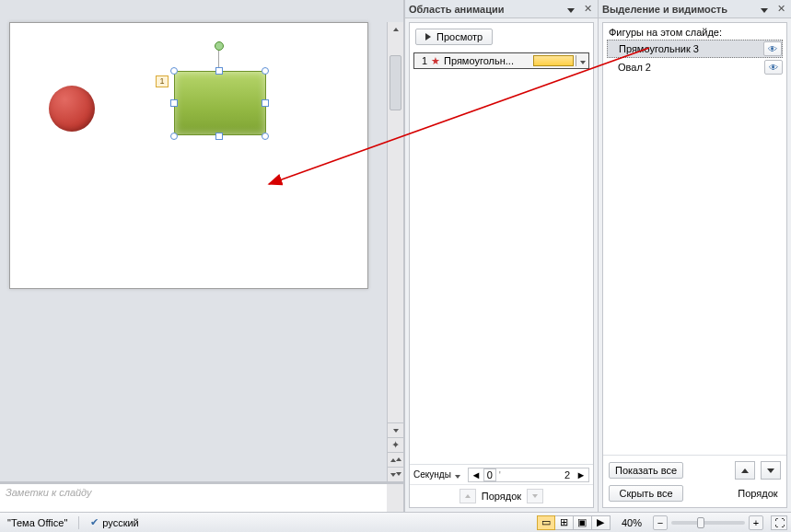  What do you see at coordinates (436, 61) in the screenshot?
I see `star-icon: ★` at bounding box center [436, 61].